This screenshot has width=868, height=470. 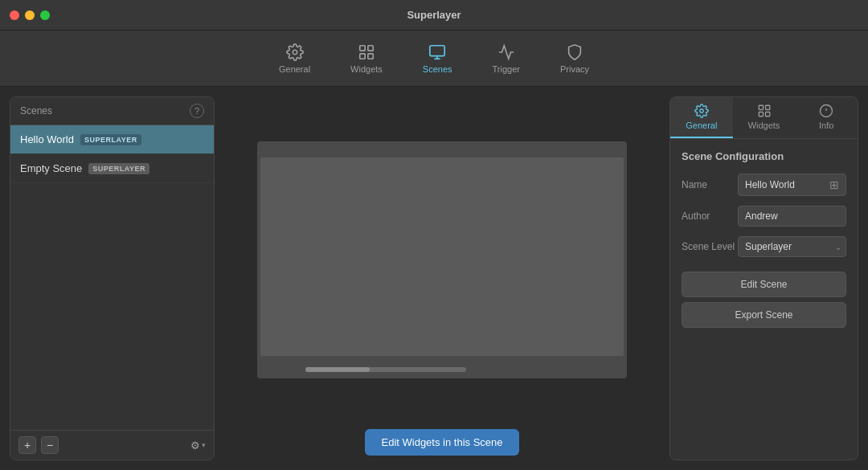 What do you see at coordinates (575, 59) in the screenshot?
I see `toolbar-item-privacy: Privacy` at bounding box center [575, 59].